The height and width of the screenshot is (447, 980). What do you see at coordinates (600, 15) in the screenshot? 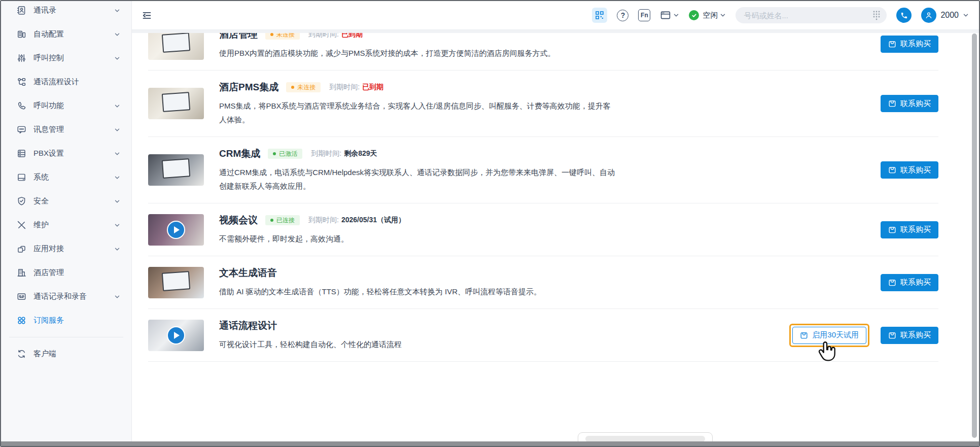
I see `qr-code-icon` at bounding box center [600, 15].